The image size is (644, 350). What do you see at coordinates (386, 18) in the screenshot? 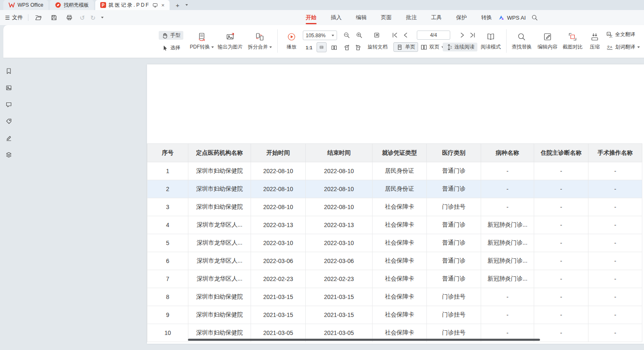
I see `menu-page: 页面` at bounding box center [386, 18].